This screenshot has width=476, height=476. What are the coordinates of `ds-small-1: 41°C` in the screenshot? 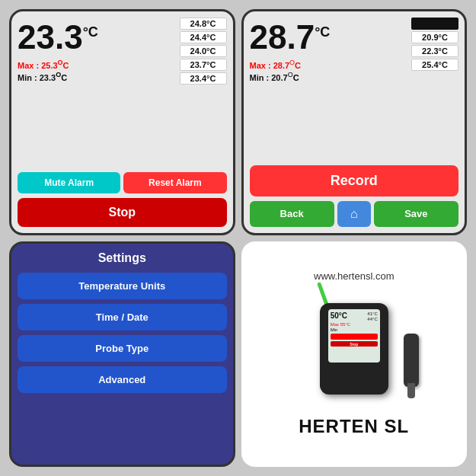 It's located at (372, 314).